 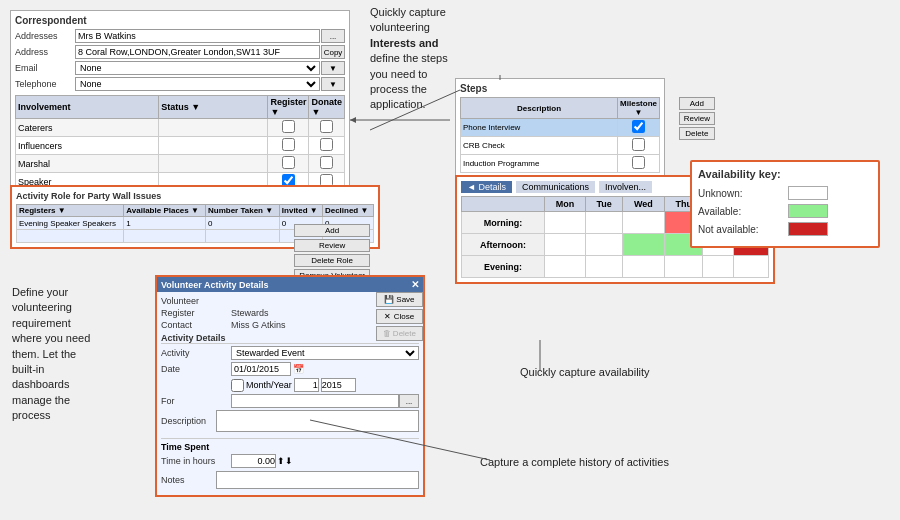 What do you see at coordinates (697, 134) in the screenshot?
I see `steps-delete-button: Delete` at bounding box center [697, 134].